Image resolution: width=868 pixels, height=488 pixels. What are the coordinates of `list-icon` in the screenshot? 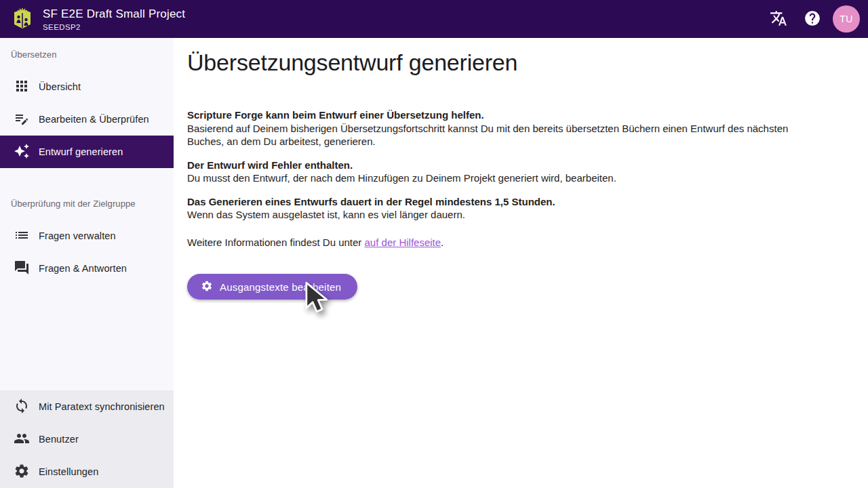 It's located at (22, 236).